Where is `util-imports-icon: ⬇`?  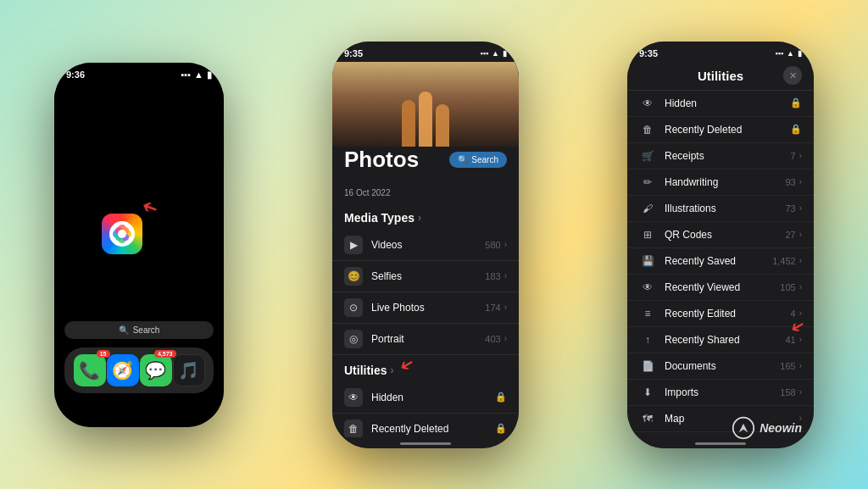
util-imports-icon: ⬇ is located at coordinates (648, 392).